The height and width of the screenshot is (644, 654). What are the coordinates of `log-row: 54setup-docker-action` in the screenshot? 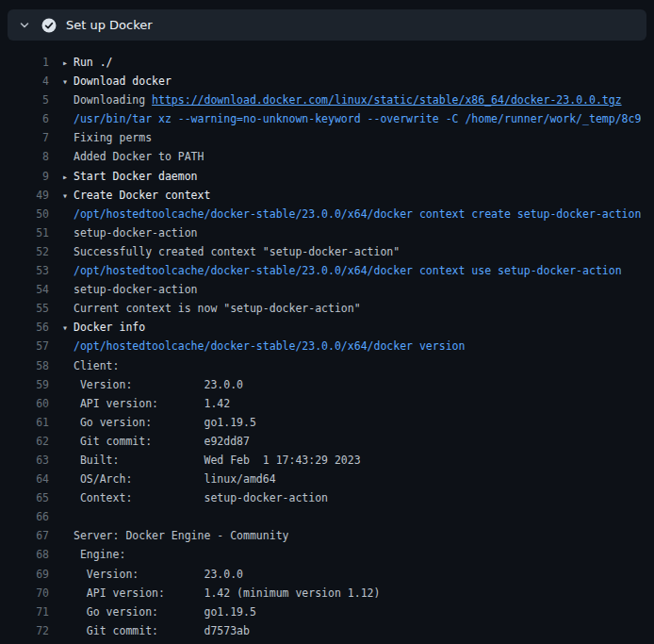 It's located at (327, 289).